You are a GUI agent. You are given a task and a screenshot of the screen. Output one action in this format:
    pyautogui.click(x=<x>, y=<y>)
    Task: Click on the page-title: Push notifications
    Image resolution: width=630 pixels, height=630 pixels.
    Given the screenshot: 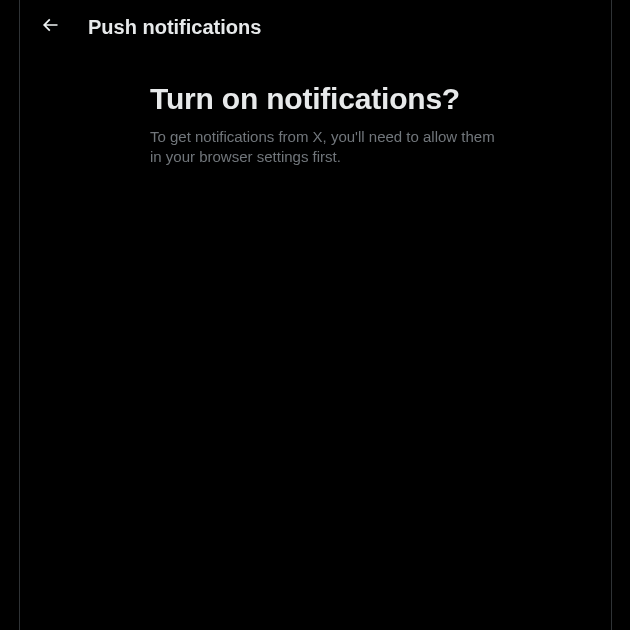 What is the action you would take?
    pyautogui.click(x=174, y=27)
    